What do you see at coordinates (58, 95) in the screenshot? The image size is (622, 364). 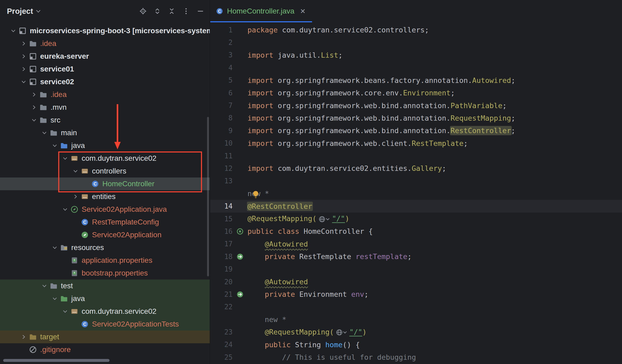 I see `tree-item-label: .idea` at bounding box center [58, 95].